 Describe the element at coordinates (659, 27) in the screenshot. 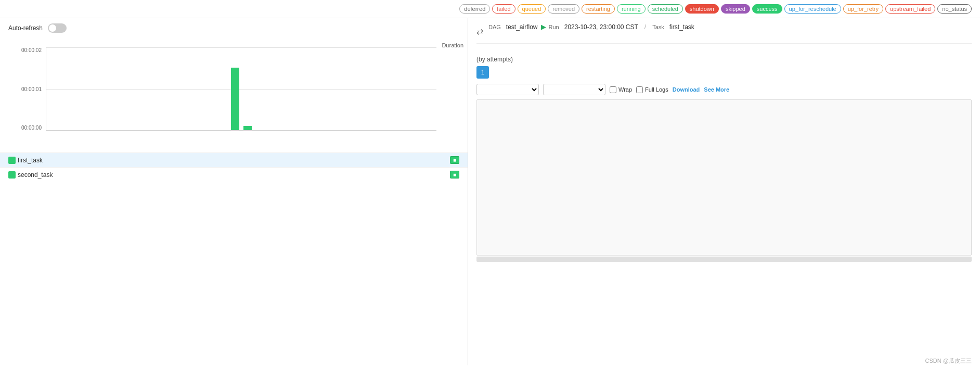

I see `task-label: Task` at that location.